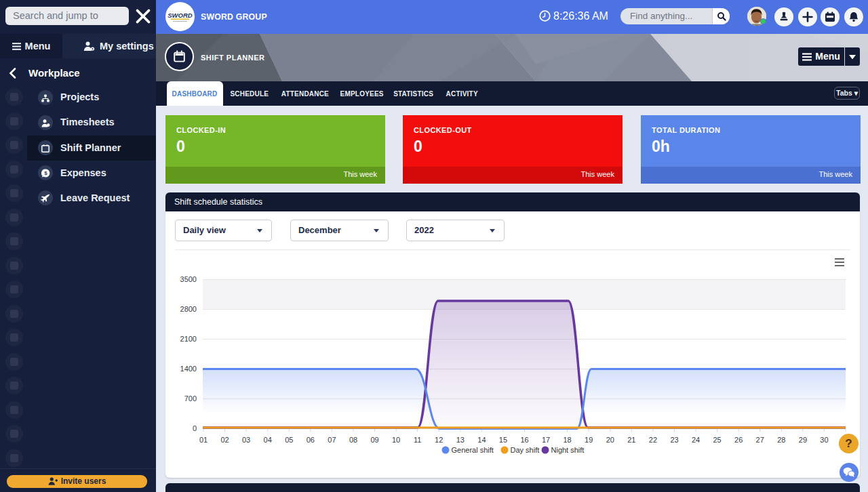  What do you see at coordinates (195, 428) in the screenshot?
I see `svg-text: 0` at bounding box center [195, 428].